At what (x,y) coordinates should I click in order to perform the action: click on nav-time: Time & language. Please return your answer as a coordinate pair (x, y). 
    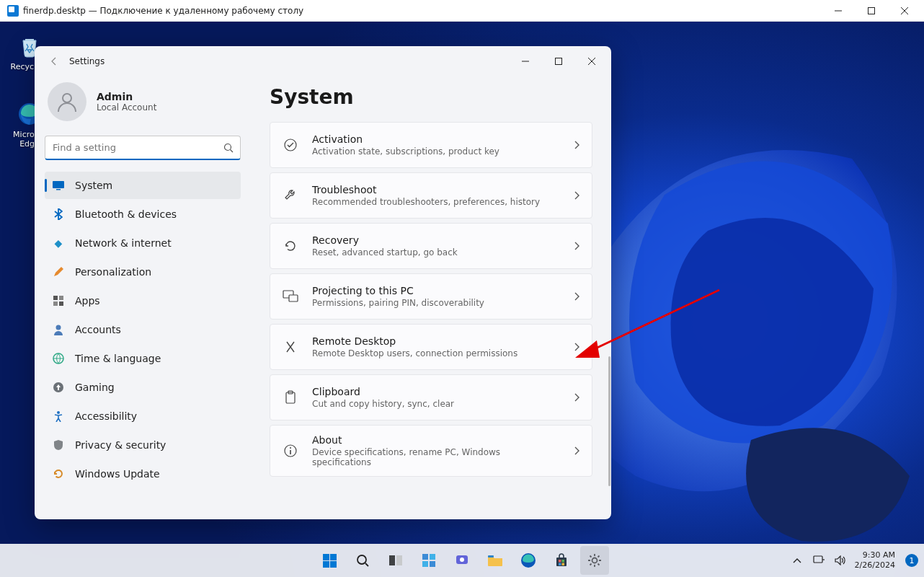
    Looking at the image, I should click on (143, 358).